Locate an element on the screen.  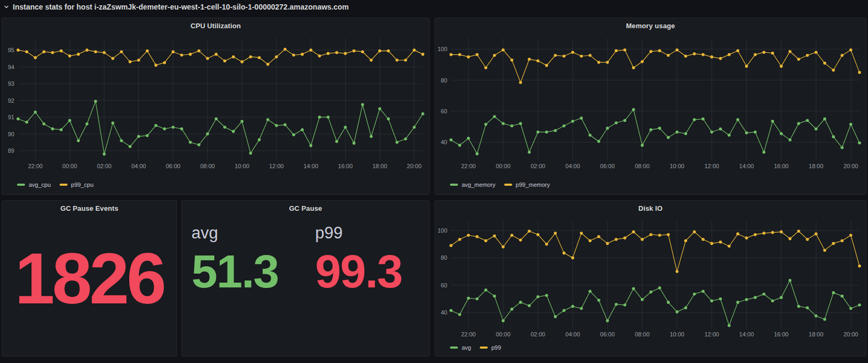
dashboard-row-header: Instance stats for host i-zaZswmJk-demet… is located at coordinates (174, 7).